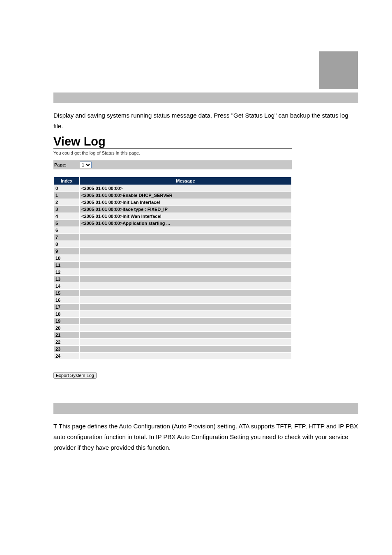  What do you see at coordinates (67, 188) in the screenshot?
I see `log-index-cell: 0` at bounding box center [67, 188].